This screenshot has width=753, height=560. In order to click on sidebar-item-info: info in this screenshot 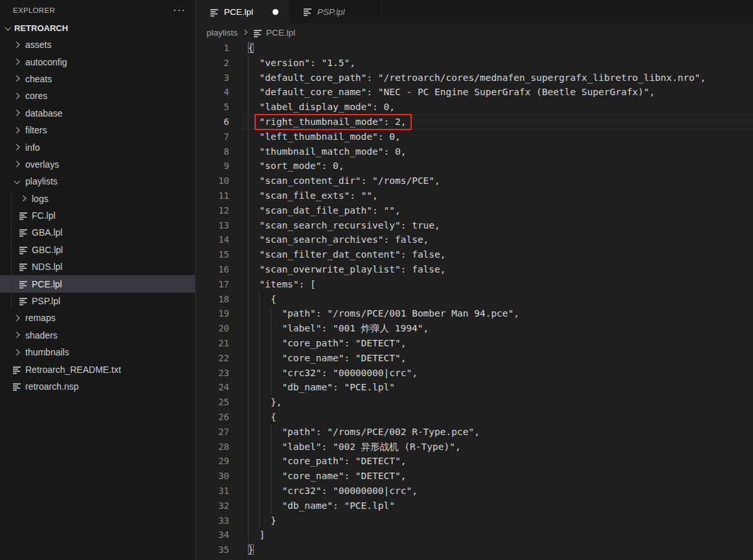, I will do `click(97, 147)`.